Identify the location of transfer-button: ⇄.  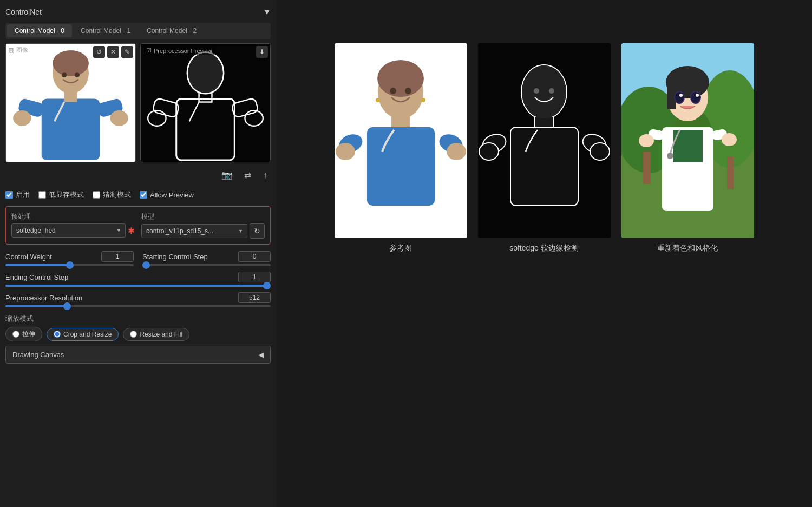
(248, 175).